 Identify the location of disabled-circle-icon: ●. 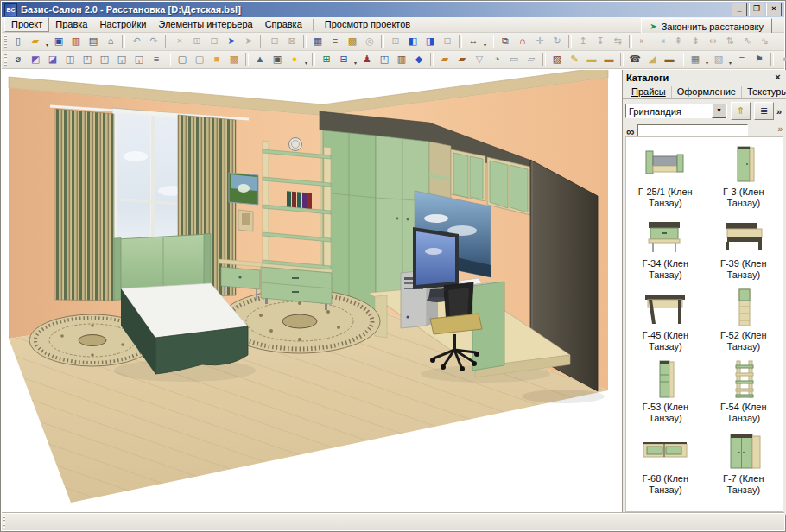
(781, 60).